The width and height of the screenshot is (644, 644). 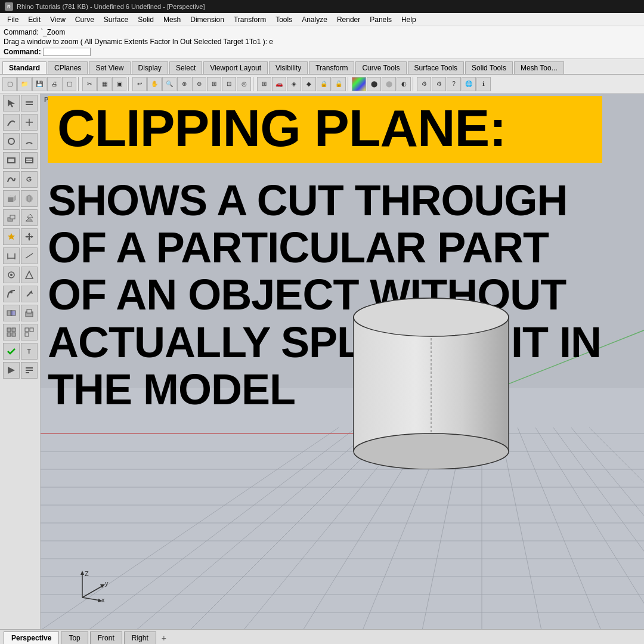 I want to click on toolbar-unlock-icon: 🔓, so click(x=339, y=84).